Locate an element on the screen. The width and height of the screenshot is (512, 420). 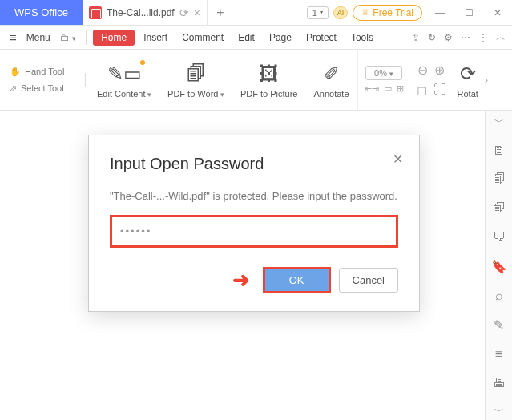
zoom-out-icon: ⊖ is located at coordinates (423, 71).